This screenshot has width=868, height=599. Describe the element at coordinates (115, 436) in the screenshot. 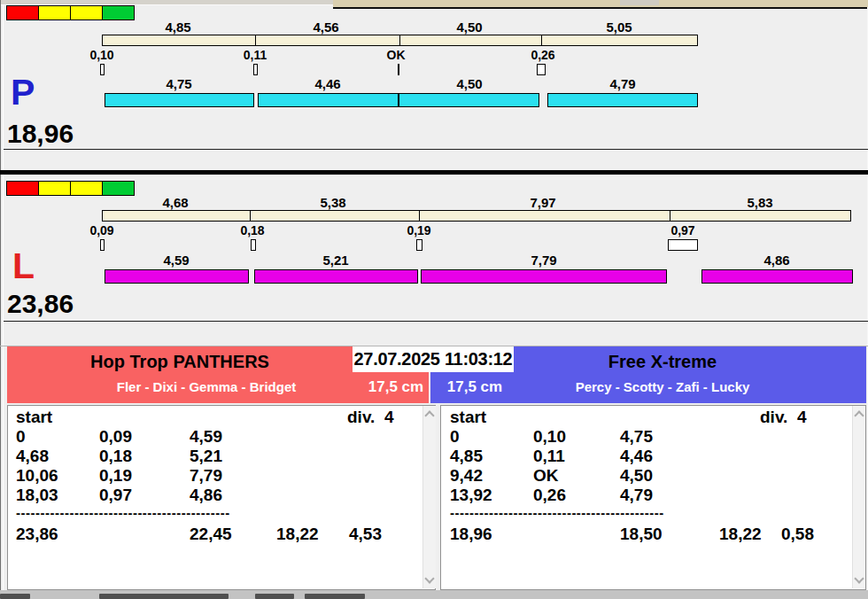

I see `table-cell: 0,09` at that location.